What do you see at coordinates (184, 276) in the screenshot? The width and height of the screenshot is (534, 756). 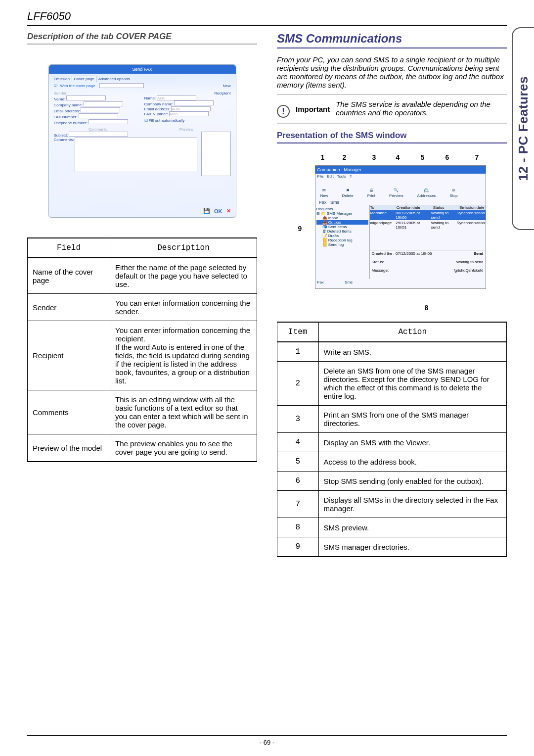 I see `desc-name-cover: Either the name of the page selected by …` at bounding box center [184, 276].